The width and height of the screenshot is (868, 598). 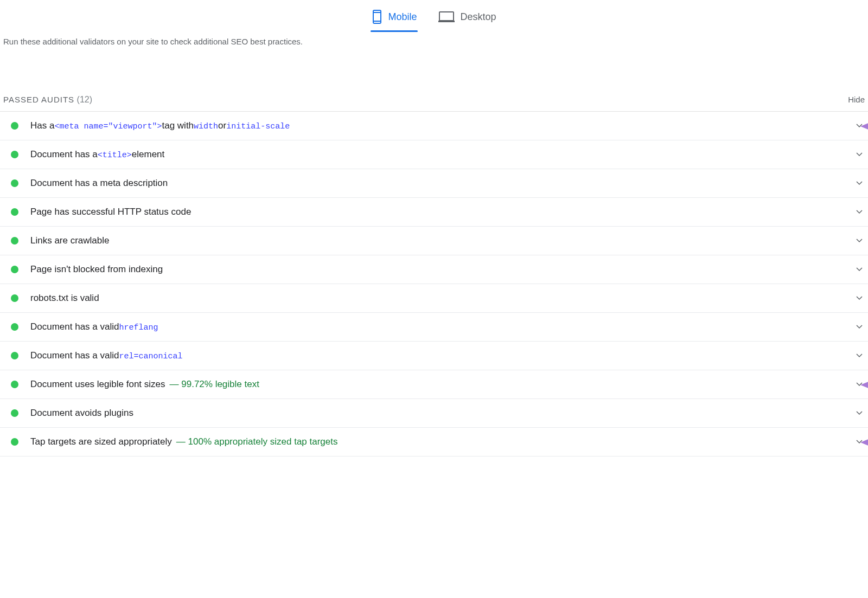 What do you see at coordinates (394, 17) in the screenshot?
I see `tab-mobile: Mobile` at bounding box center [394, 17].